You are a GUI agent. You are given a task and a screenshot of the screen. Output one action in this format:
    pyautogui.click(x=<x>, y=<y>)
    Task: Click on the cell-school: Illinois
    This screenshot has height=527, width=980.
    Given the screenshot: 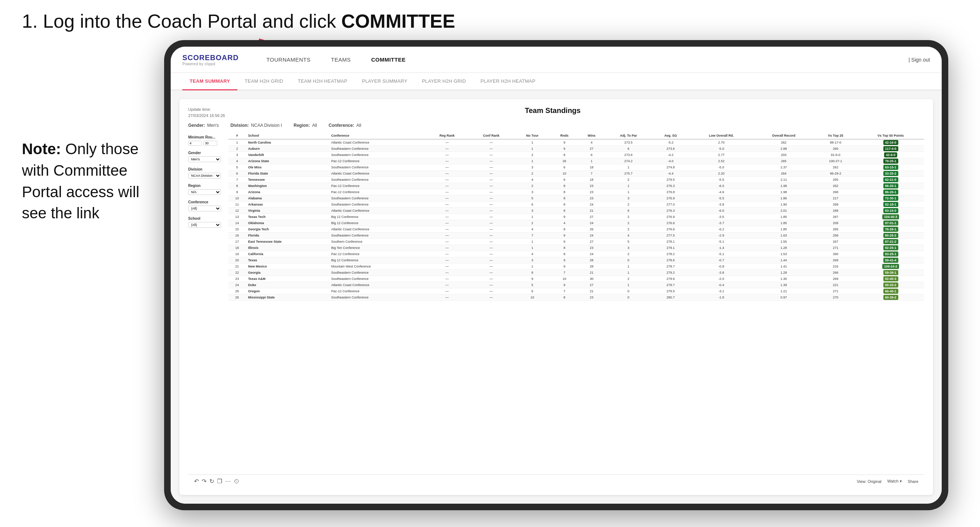 What is the action you would take?
    pyautogui.click(x=288, y=248)
    